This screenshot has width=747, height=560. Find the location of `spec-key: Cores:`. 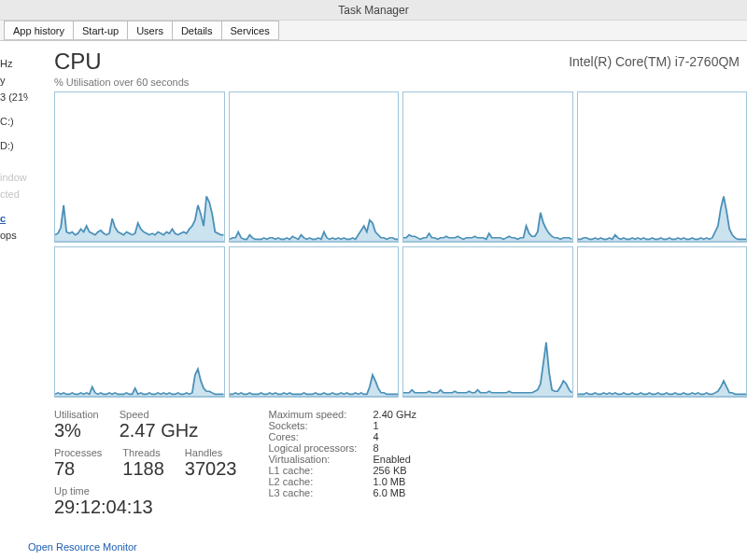

spec-key: Cores: is located at coordinates (320, 437).